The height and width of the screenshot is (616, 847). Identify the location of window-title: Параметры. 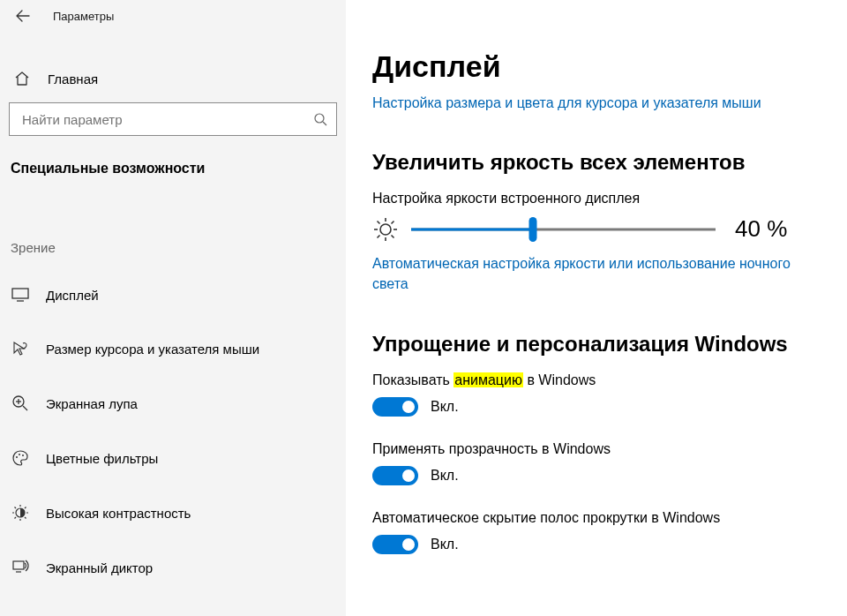
(83, 16).